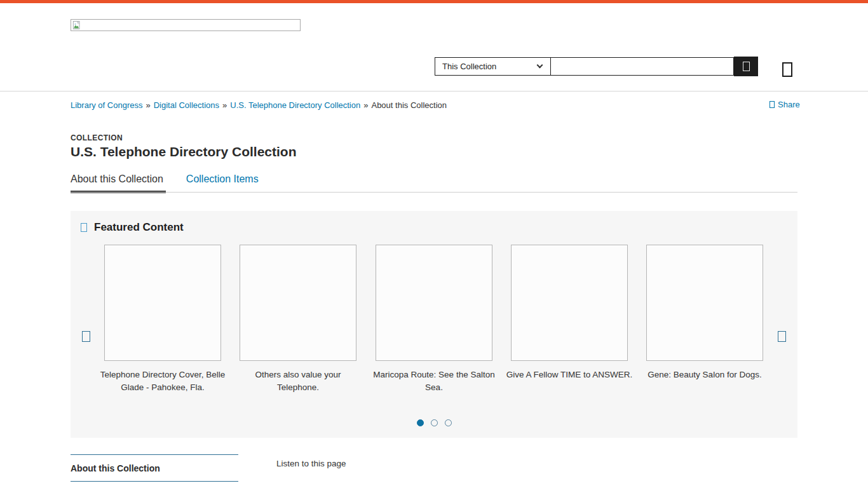 The height and width of the screenshot is (488, 868). I want to click on search-bar: This Collection, so click(596, 66).